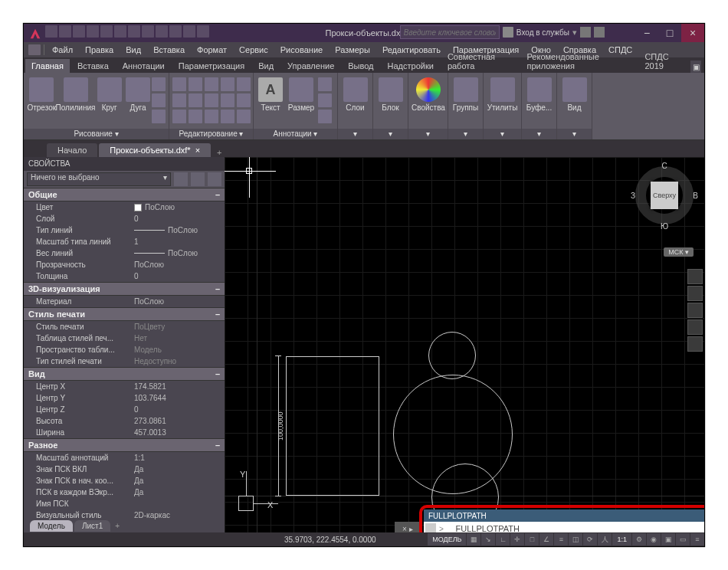 The width and height of the screenshot is (728, 570). What do you see at coordinates (578, 529) in the screenshot?
I see `command-input` at bounding box center [578, 529].